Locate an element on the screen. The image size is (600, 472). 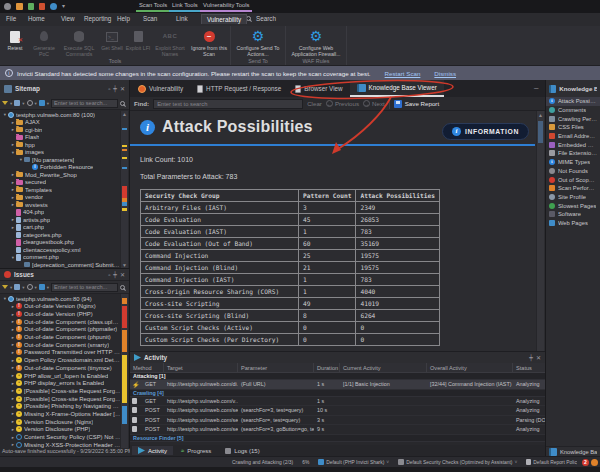
issue-item: ▸[Possible] Phishing by Navigating Bro..… is located at coordinates (64, 406).